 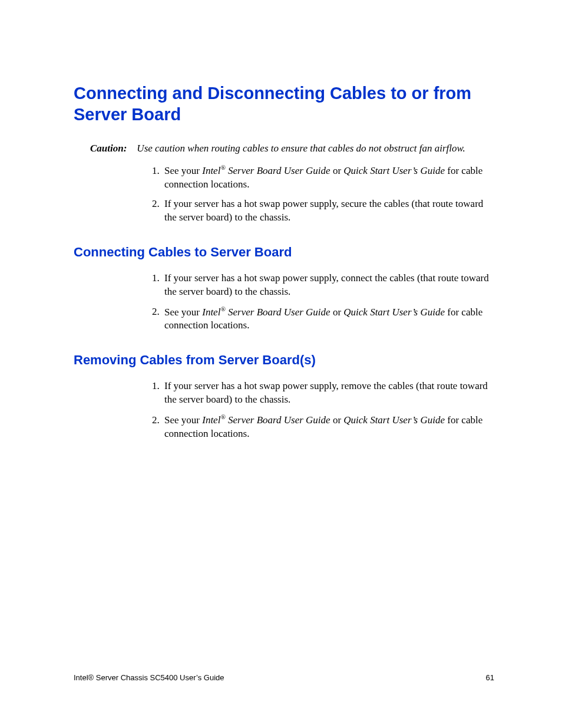 I want to click on remove-list: If your server has a hot swap power supp…, so click(x=319, y=410).